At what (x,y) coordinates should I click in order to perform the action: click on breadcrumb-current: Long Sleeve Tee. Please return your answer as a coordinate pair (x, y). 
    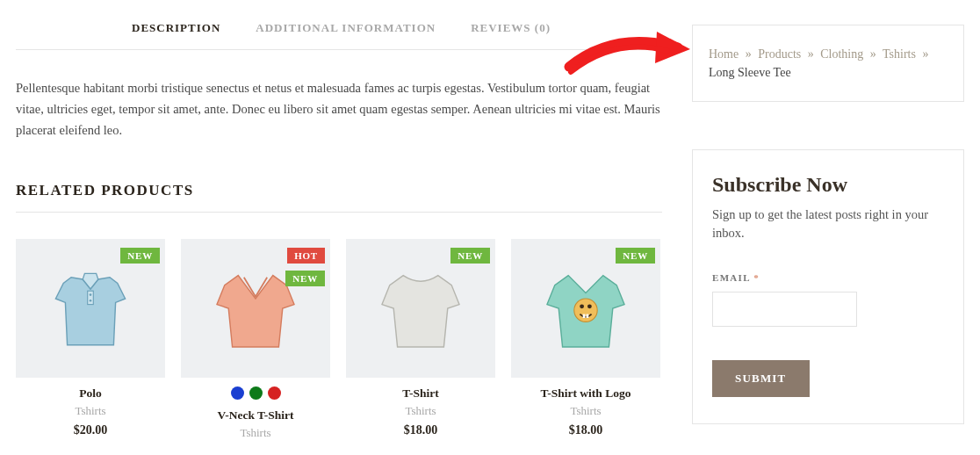
    Looking at the image, I should click on (750, 72).